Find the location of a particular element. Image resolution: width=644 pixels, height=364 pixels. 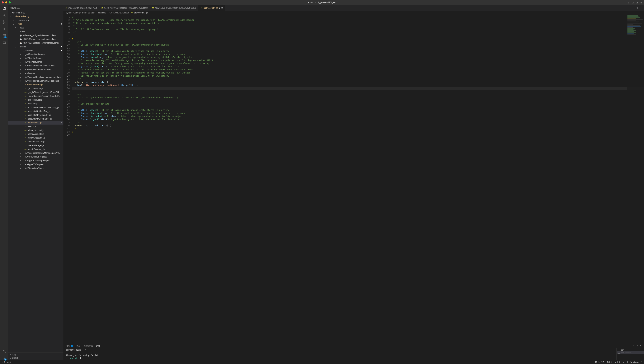

terminal-instance: zsh scripts is located at coordinates (630, 353).